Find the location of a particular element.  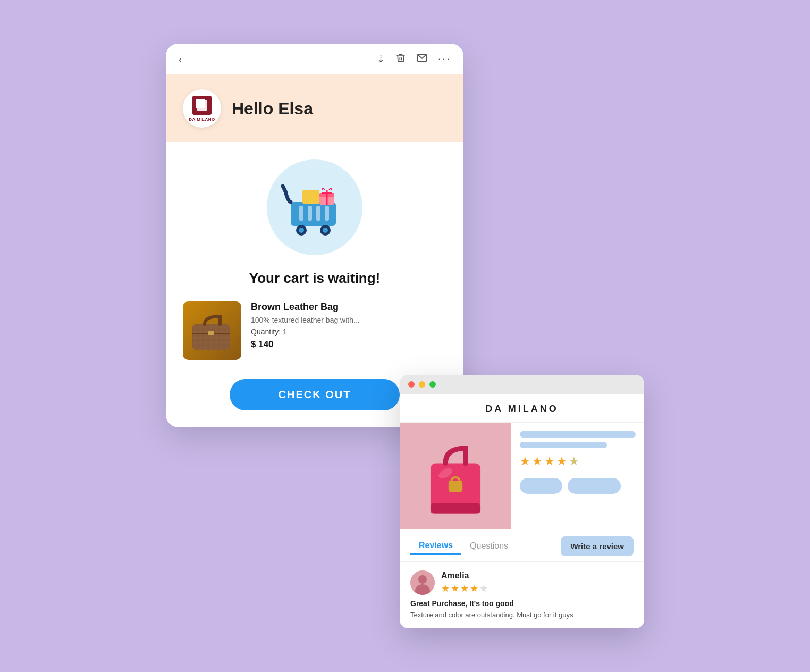

review-star-2: ★ is located at coordinates (455, 589).